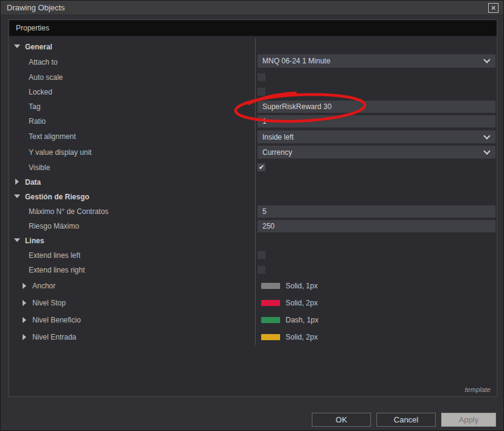 The width and height of the screenshot is (504, 431). I want to click on tag-input: SuperRiskReward 30, so click(376, 107).